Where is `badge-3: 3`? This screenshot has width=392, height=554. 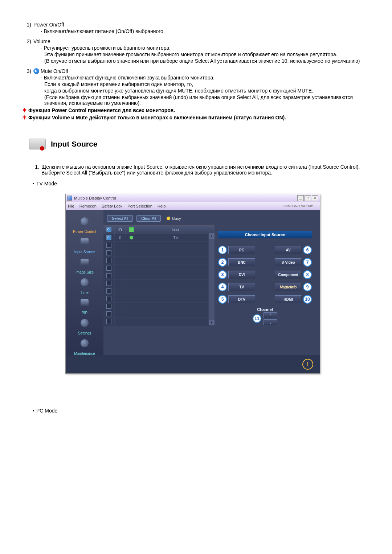
badge-3: 3 is located at coordinates (222, 275).